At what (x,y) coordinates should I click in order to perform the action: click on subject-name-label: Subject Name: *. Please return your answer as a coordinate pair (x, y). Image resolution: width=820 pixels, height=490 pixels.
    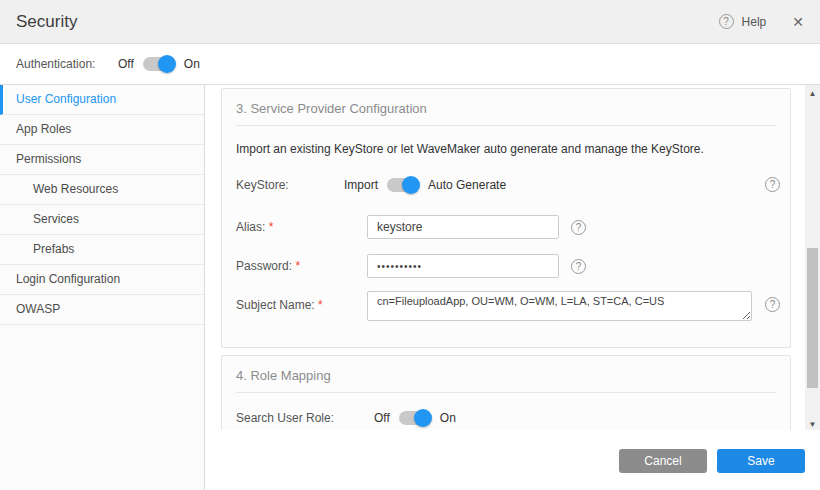
    Looking at the image, I should click on (302, 302).